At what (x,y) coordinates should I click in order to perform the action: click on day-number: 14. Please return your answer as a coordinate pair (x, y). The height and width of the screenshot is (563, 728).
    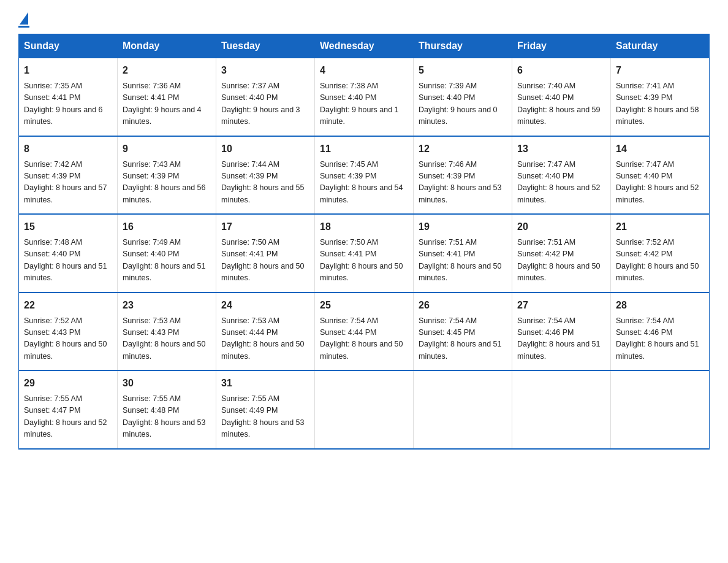
    Looking at the image, I should click on (660, 149).